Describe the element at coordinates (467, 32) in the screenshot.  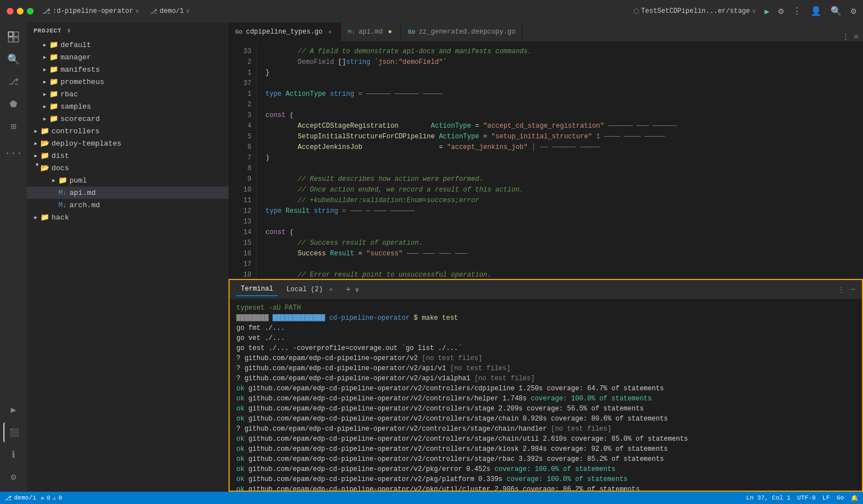
I see `tab-label-zz: zz_generated.deepcopy.go` at that location.